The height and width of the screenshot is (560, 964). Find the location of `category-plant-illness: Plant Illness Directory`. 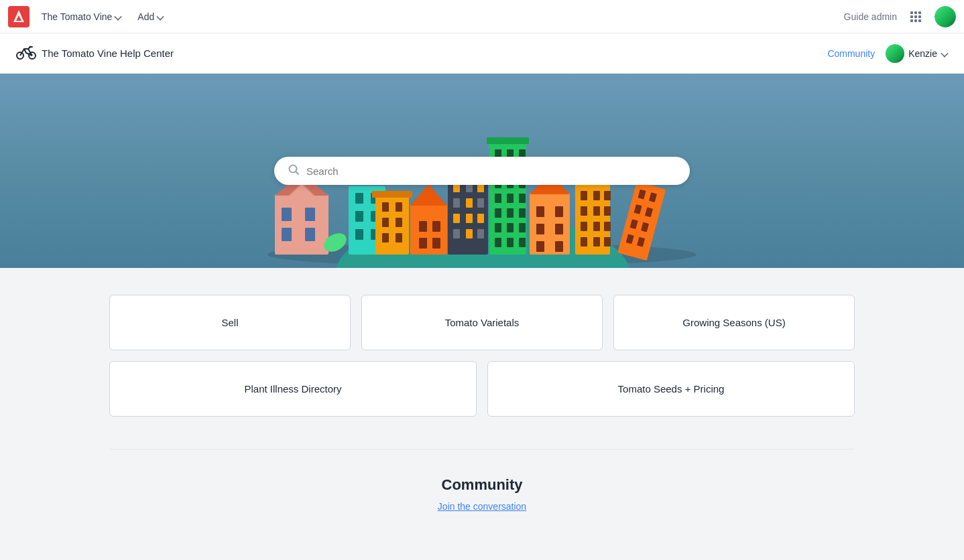

category-plant-illness: Plant Illness Directory is located at coordinates (293, 389).